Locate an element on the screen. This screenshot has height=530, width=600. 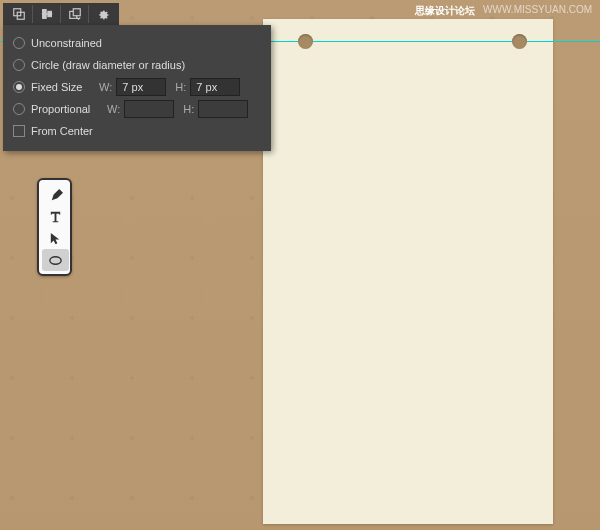
path-selection-tool-icon is located at coordinates (56, 238).